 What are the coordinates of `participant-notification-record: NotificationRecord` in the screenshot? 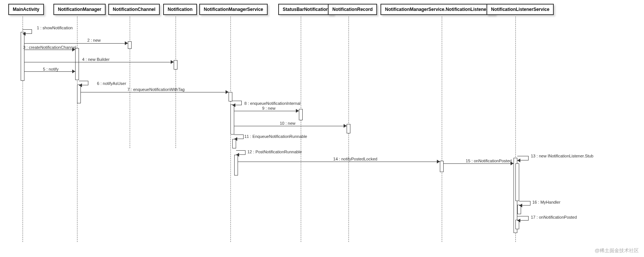 It's located at (353, 9).